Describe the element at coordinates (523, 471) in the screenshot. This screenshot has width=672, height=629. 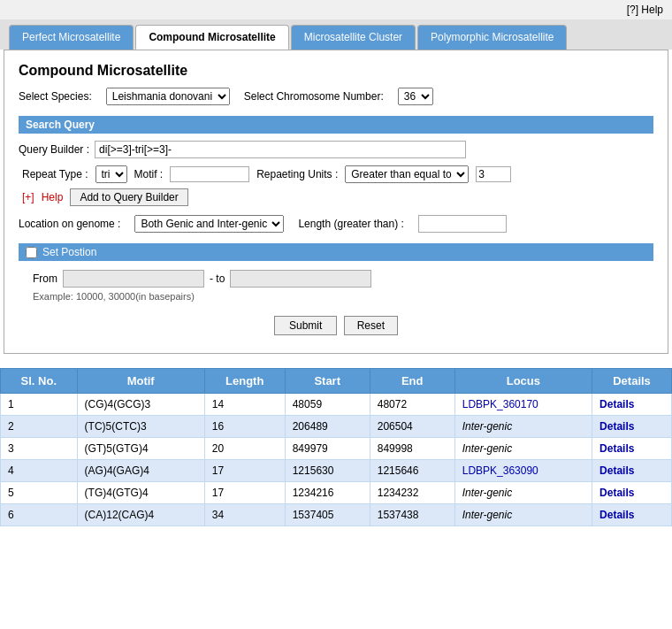
I see `cell-locus: LDBPK_363090` at that location.